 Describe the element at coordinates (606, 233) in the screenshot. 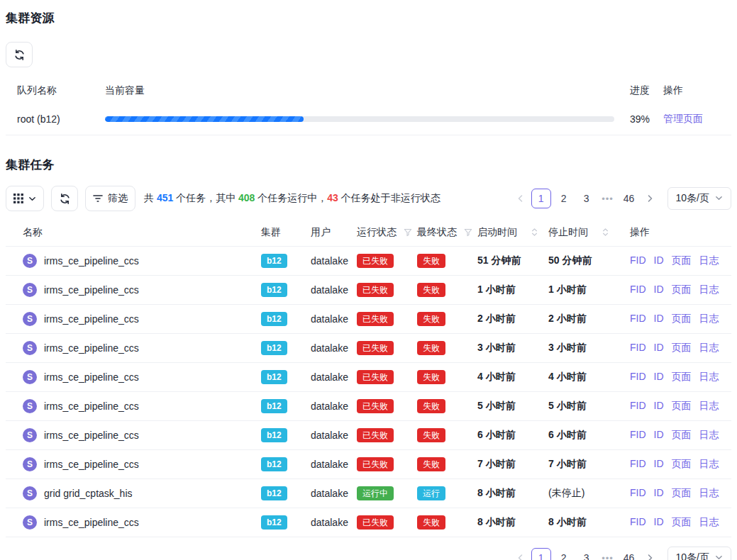

I see `stop-time-sort-icon` at that location.